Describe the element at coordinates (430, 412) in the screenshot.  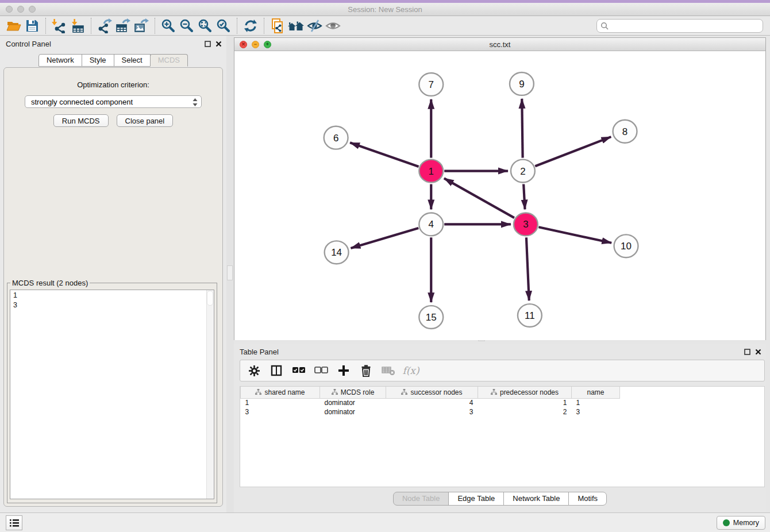
I see `table-row: 3dominator323` at that location.